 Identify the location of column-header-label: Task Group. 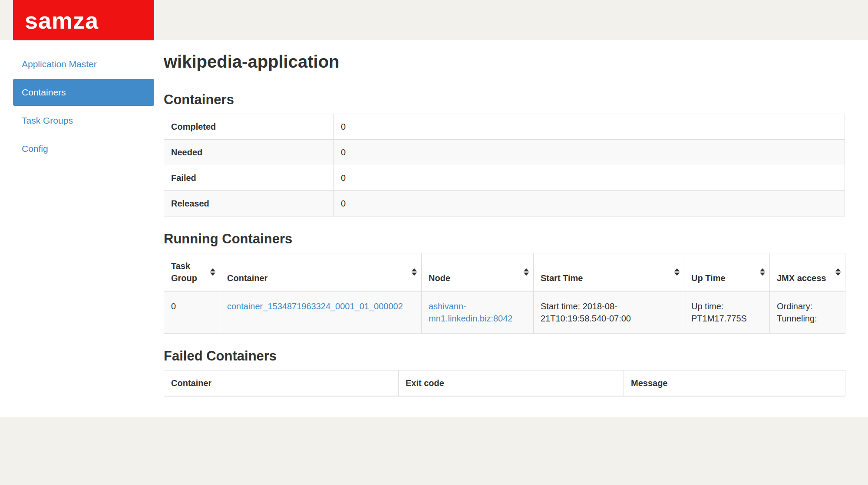
(184, 272).